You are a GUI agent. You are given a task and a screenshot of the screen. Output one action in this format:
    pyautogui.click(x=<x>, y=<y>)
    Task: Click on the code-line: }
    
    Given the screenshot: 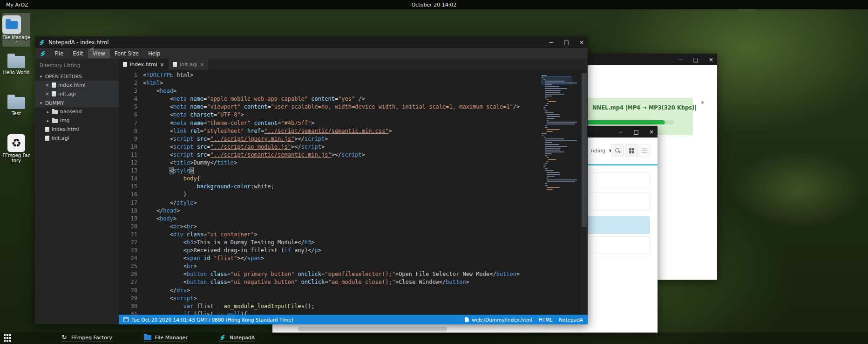 What is the action you would take?
    pyautogui.click(x=342, y=195)
    